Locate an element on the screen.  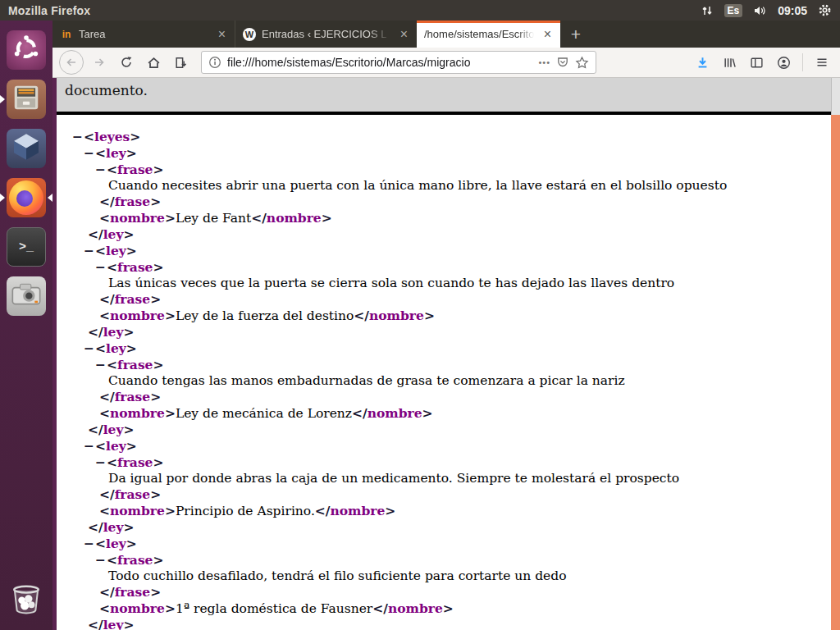
forward-button is located at coordinates (99, 62).